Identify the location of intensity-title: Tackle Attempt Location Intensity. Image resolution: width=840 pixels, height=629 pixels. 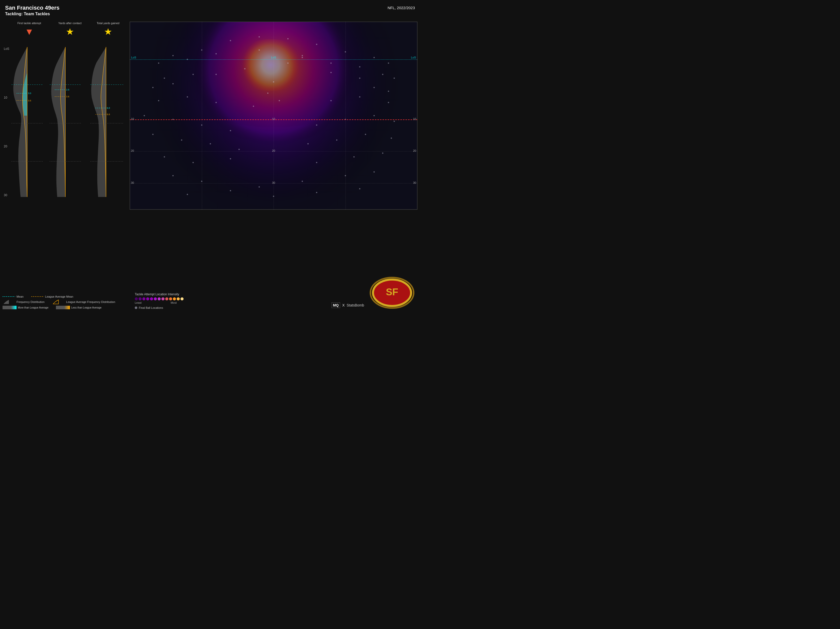
(159, 295).